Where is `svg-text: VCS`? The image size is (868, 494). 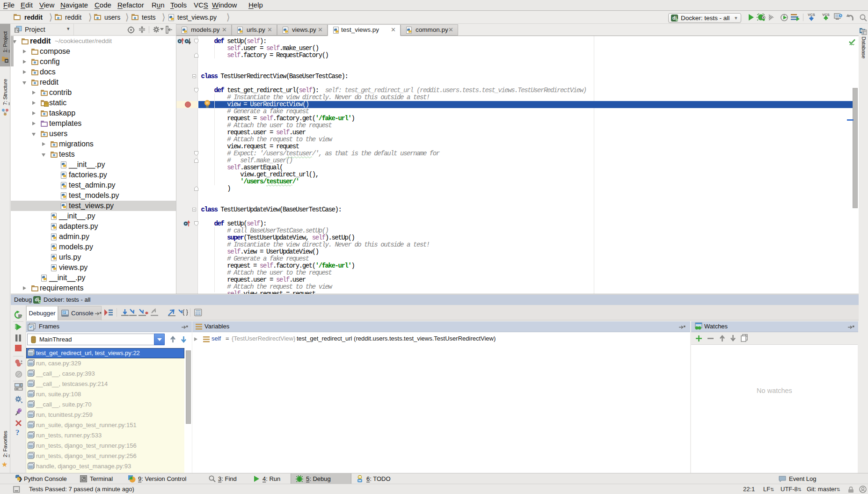
svg-text: VCS is located at coordinates (811, 15).